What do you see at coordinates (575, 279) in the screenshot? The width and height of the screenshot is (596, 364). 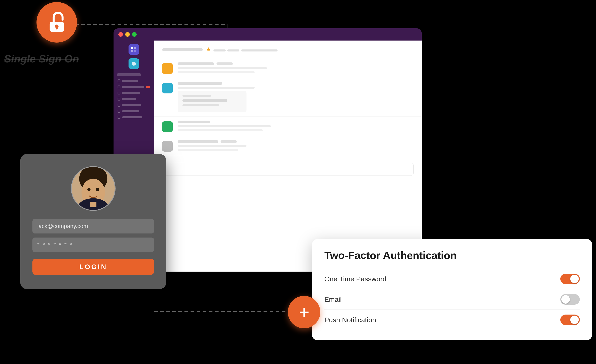 I see `toggle-knob-otp` at bounding box center [575, 279].